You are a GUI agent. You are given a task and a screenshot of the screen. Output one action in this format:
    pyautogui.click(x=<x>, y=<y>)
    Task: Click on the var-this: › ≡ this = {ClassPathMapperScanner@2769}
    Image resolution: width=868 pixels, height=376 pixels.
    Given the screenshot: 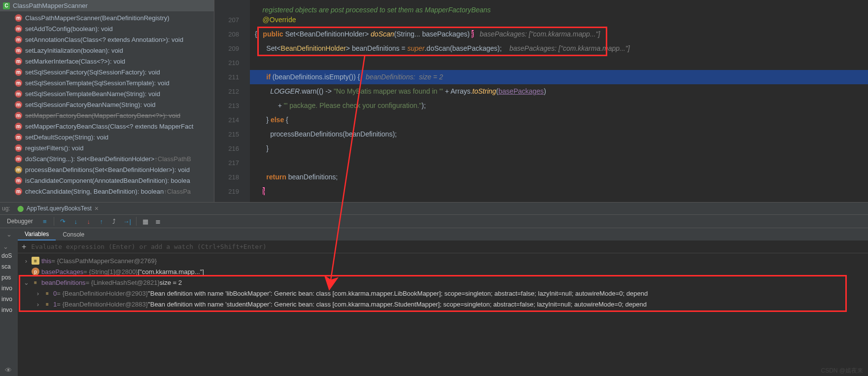 What is the action you would take?
    pyautogui.click(x=443, y=261)
    